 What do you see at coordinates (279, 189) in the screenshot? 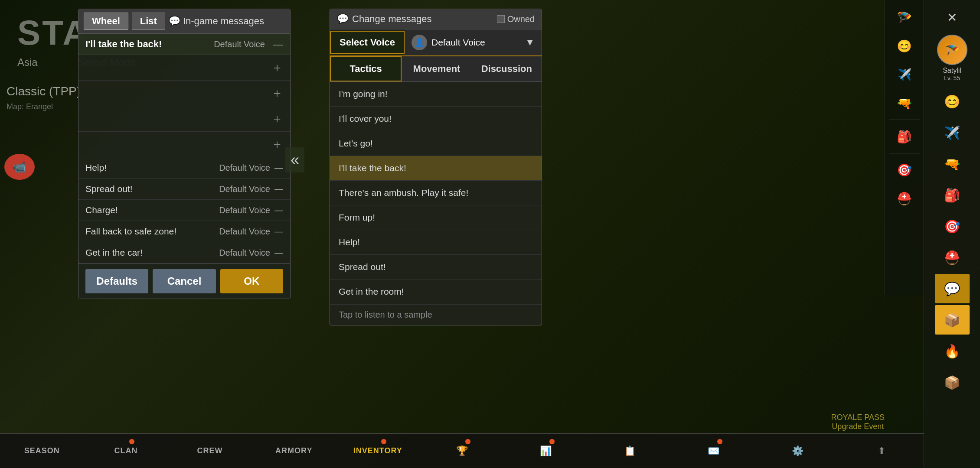
I see `remove-spread-btn: —` at bounding box center [279, 189].